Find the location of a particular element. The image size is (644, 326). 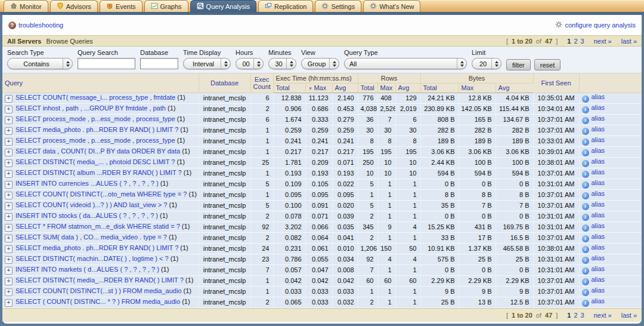

col-header-first-seen: First Seen is located at coordinates (556, 83).